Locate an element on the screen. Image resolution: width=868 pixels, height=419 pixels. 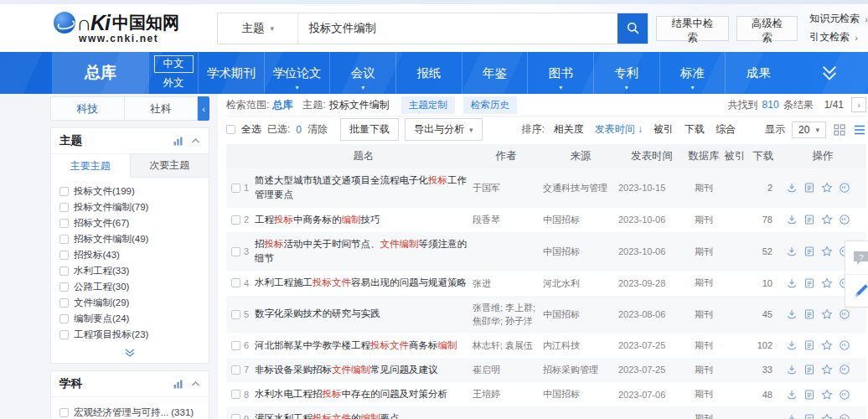
clear-selection-button: 清除 is located at coordinates (318, 129).